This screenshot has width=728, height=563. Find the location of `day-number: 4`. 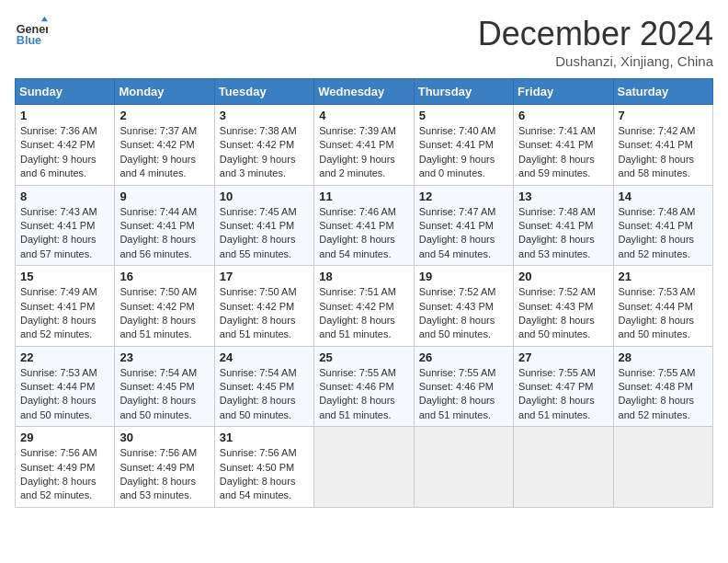

day-number: 4 is located at coordinates (364, 116).